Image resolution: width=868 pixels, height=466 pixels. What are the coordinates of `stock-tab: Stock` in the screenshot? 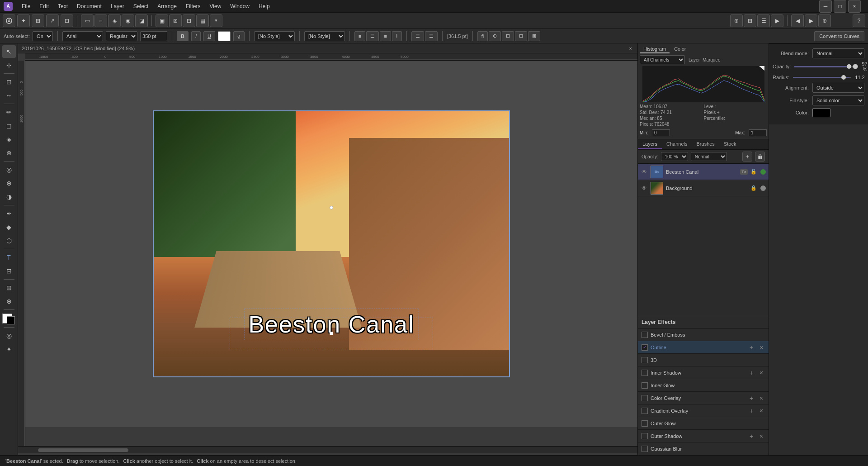 It's located at (730, 144).